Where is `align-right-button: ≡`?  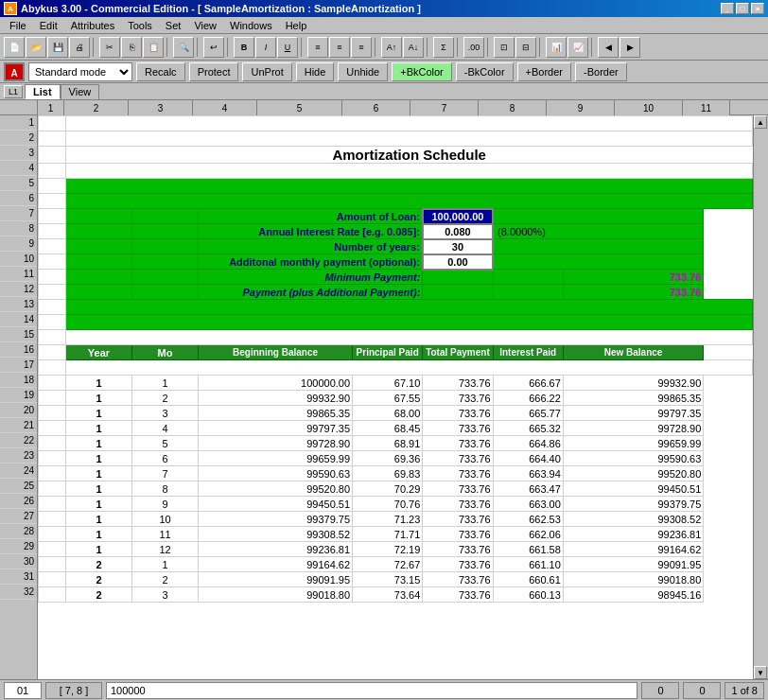
align-right-button: ≡ is located at coordinates (361, 47).